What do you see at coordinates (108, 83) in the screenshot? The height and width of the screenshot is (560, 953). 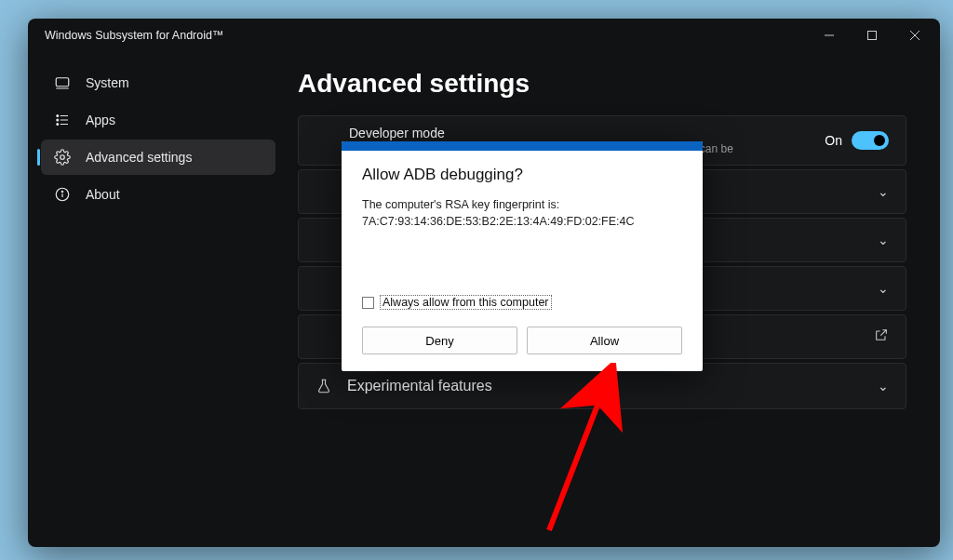 I see `sidebar-item-label: System` at bounding box center [108, 83].